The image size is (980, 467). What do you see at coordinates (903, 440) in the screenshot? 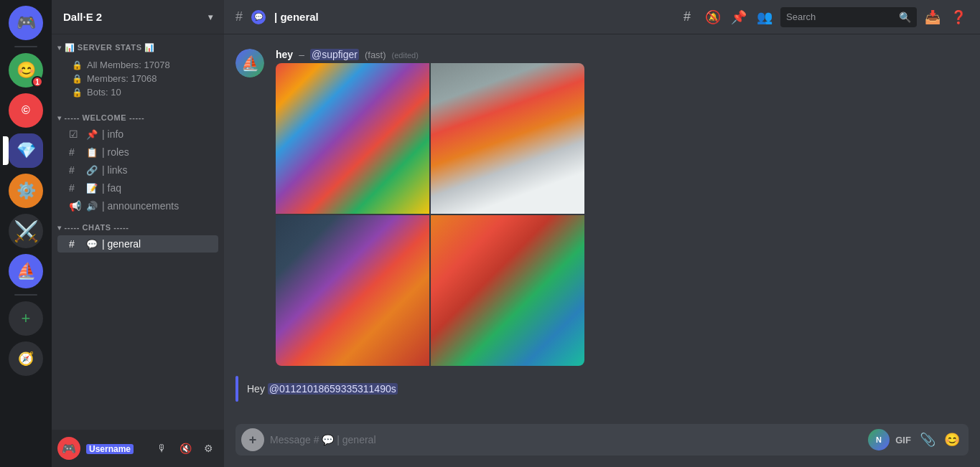
I see `gif-button: GIF` at bounding box center [903, 440].